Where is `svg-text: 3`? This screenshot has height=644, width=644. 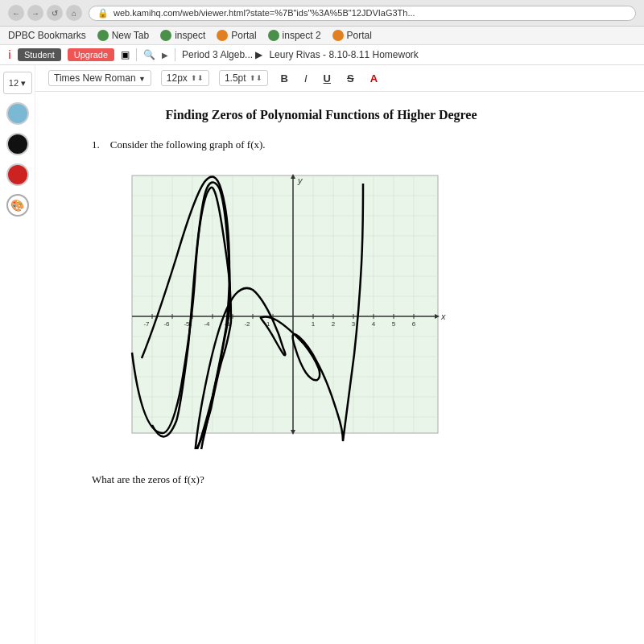 svg-text: 3 is located at coordinates (354, 324).